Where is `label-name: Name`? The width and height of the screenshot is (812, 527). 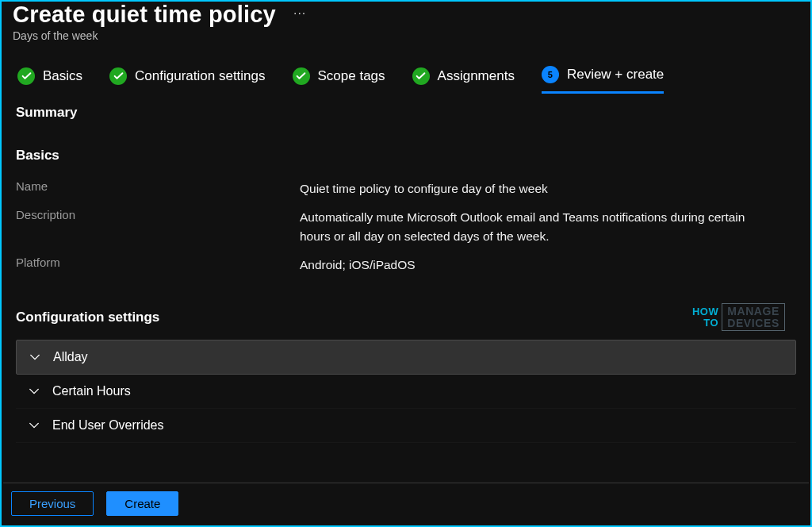
label-name: Name is located at coordinates (158, 186).